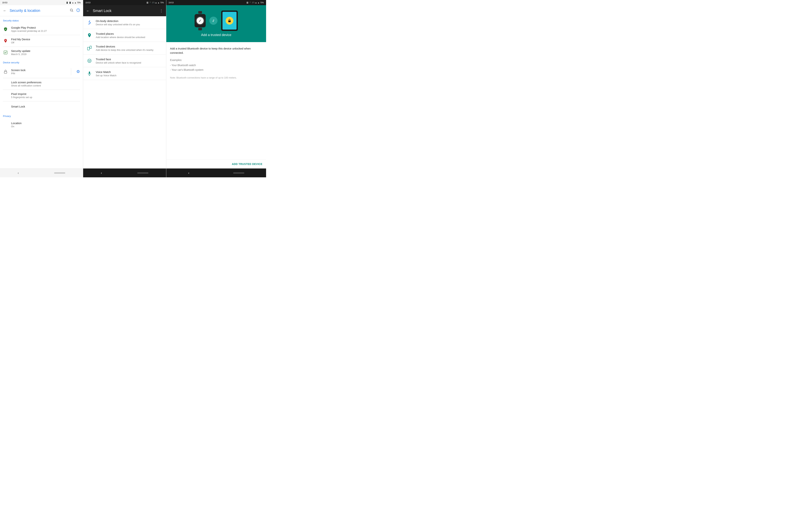  What do you see at coordinates (106, 72) in the screenshot?
I see `voice-match-title: Voice Match` at bounding box center [106, 72].